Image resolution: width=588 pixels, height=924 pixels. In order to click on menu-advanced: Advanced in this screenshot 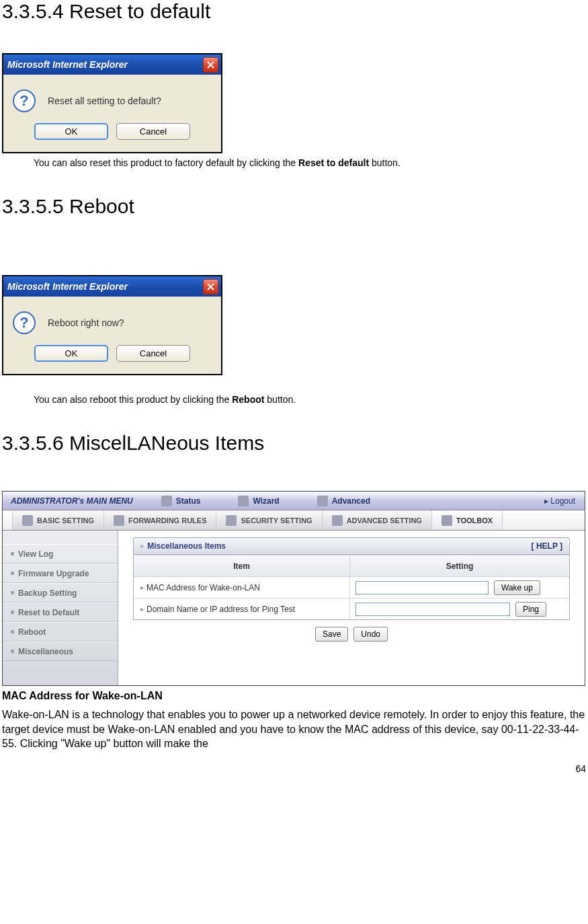, I will do `click(344, 501)`.